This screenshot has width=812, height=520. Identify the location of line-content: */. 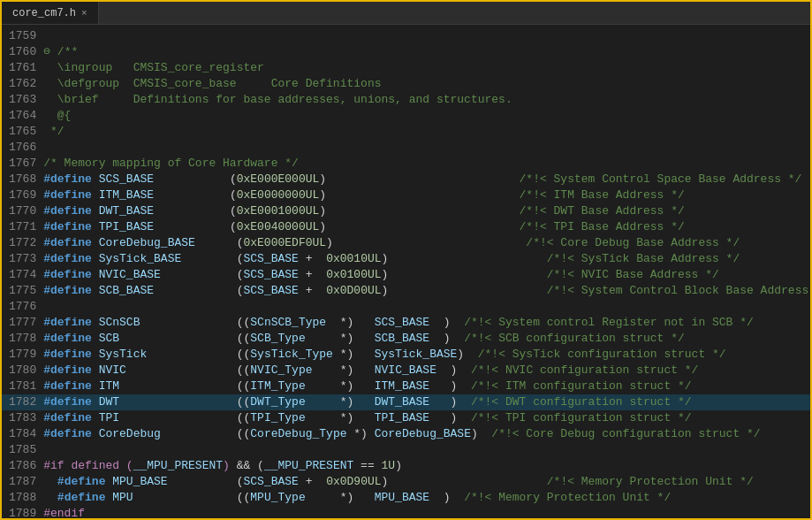
(427, 132).